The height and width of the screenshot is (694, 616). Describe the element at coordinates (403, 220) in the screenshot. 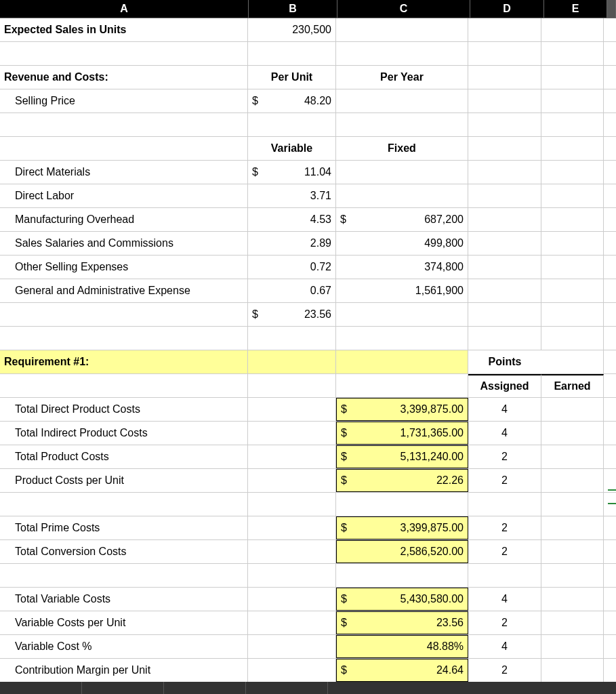

I see `manufacturing-overhead-fixed: $687,200` at that location.